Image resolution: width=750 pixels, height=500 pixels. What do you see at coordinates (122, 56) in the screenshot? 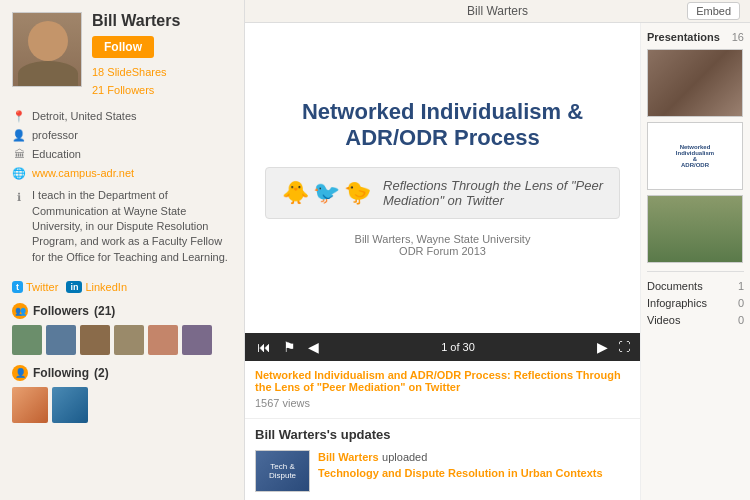
I see `profile-header: Bill Warters Follow 18 SlideShares 21 Fo…` at bounding box center [122, 56].